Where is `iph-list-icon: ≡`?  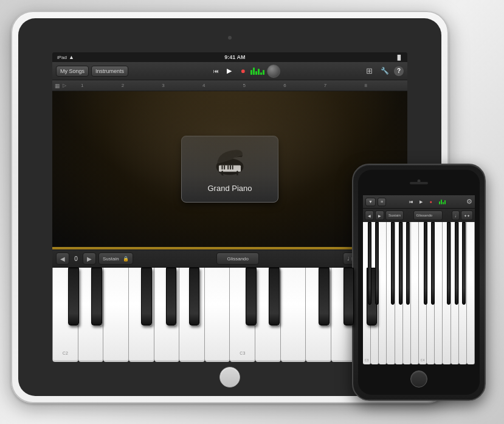 iph-list-icon: ≡ is located at coordinates (382, 202).